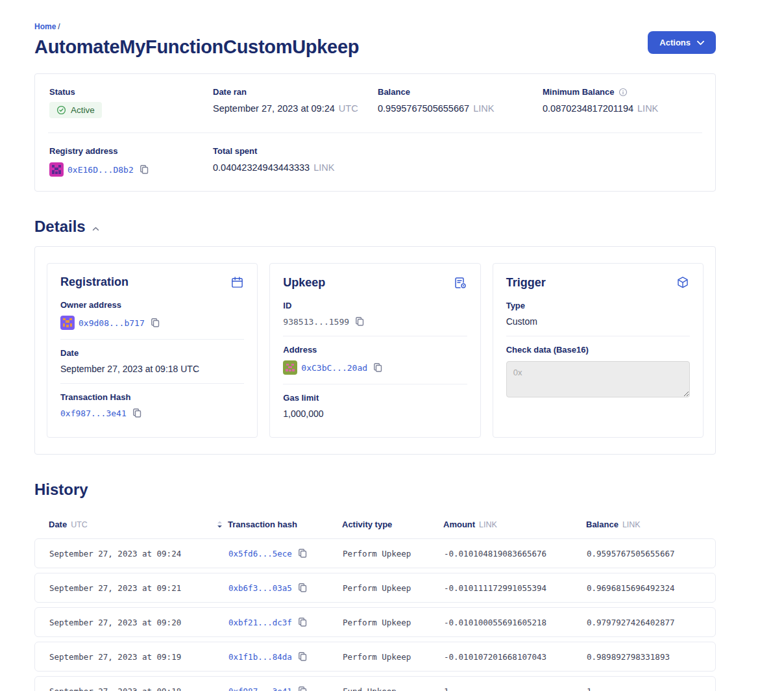 This screenshot has width=784, height=691. Describe the element at coordinates (423, 108) in the screenshot. I see `balance-value: 0.9595767505655667` at that location.